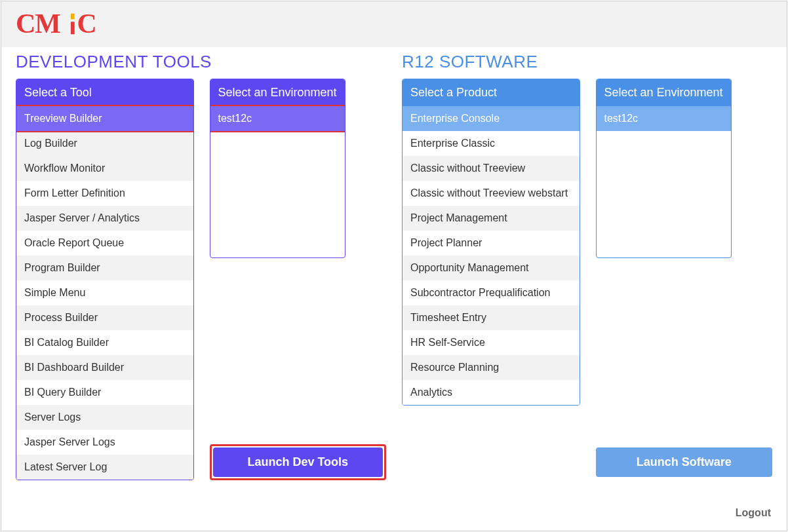 The height and width of the screenshot is (532, 788). What do you see at coordinates (105, 168) in the screenshot?
I see `dev-tool-item: Workflow Monitor` at bounding box center [105, 168].